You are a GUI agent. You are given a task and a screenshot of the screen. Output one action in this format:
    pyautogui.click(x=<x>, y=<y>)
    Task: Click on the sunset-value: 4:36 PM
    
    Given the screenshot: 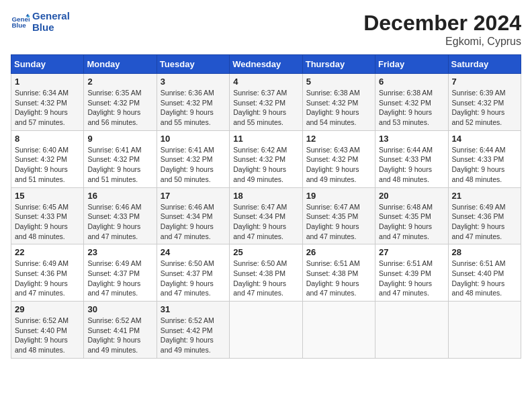 What is the action you would take?
    pyautogui.click(x=54, y=273)
    